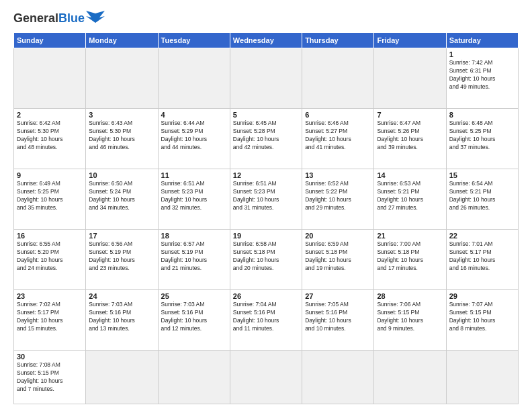 This screenshot has height=411, width=532. I want to click on day-cell: 23Sunrise: 7:02 AM Sunset: 5:17 PM Dayli…, so click(50, 320).